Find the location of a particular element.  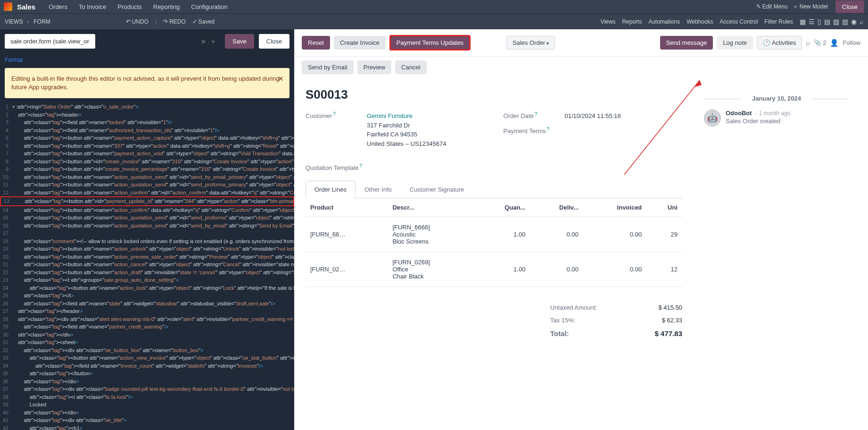

breadcrumb-views: VIEWS is located at coordinates (14, 22).